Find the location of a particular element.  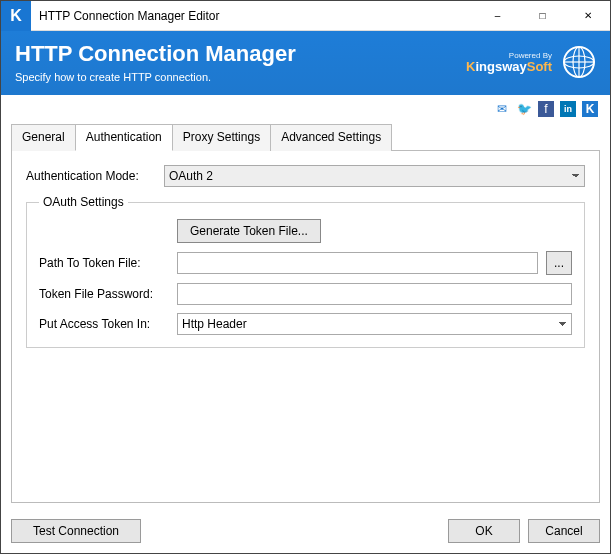

path-to-token-file-label: Path To Token File: is located at coordinates (104, 263).